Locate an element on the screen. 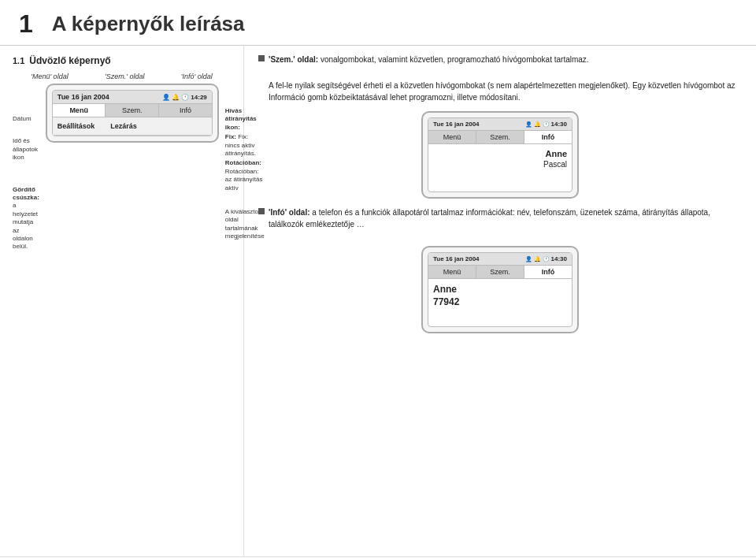 The image size is (756, 558). bell-icon: 🔔 is located at coordinates (176, 98).